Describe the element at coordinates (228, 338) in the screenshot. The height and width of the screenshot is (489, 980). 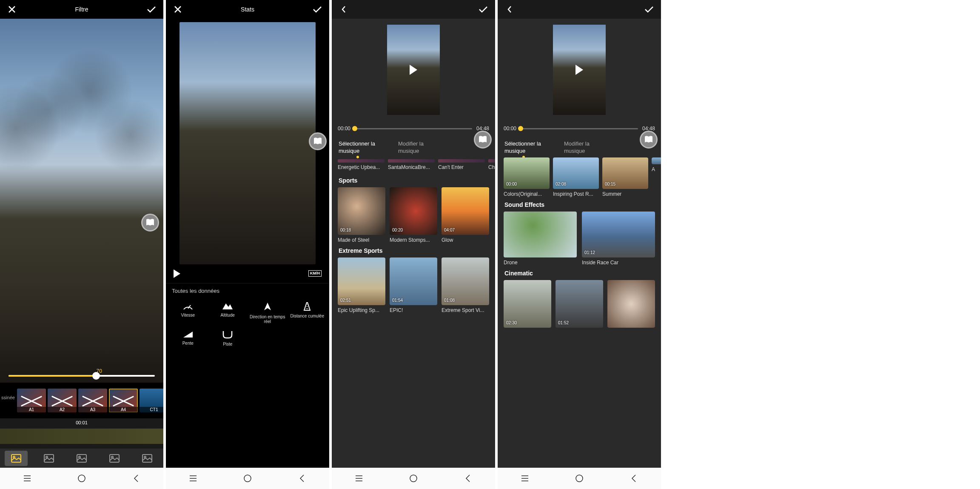
I see `stat-piste: Piste` at that location.